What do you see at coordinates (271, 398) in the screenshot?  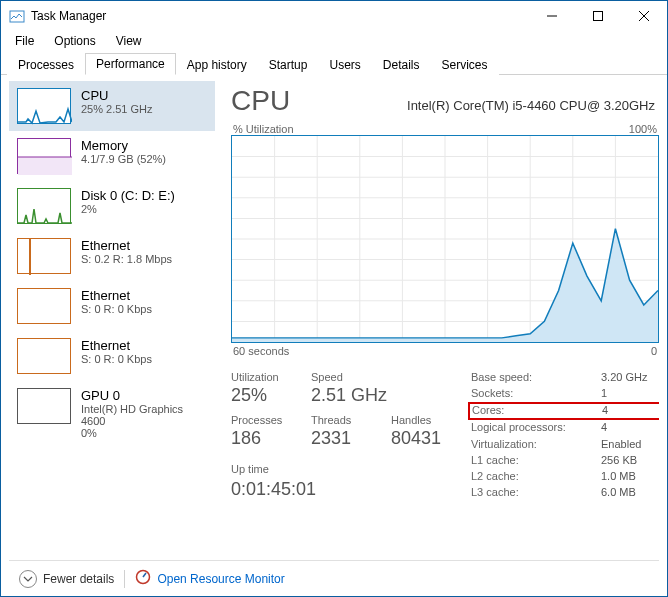 I see `utilization-value: 25%` at bounding box center [271, 398].